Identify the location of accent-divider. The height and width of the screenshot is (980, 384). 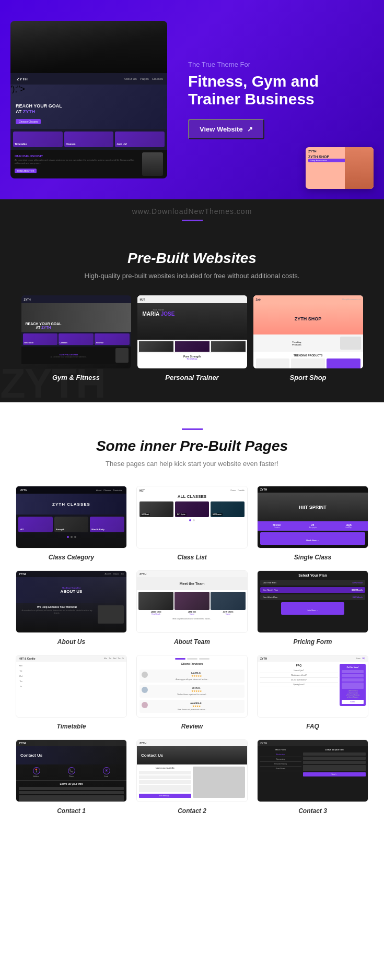
(192, 429).